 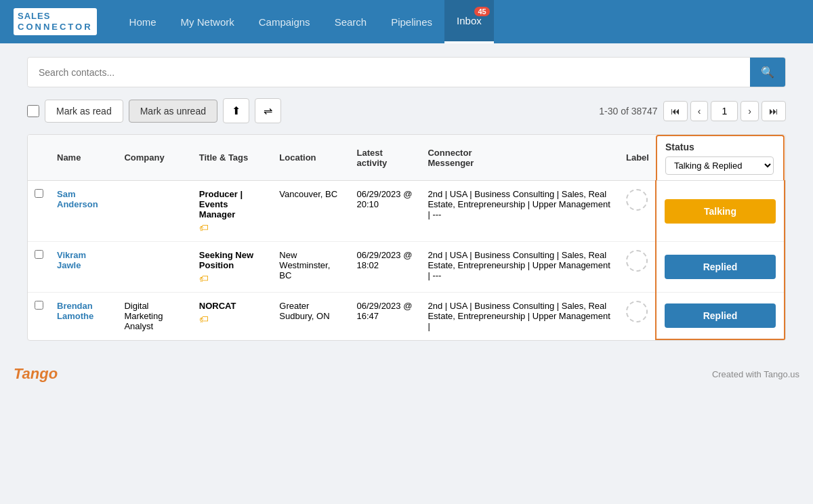 I want to click on col-connector-messenger: ConnectorMessenger, so click(x=520, y=158).